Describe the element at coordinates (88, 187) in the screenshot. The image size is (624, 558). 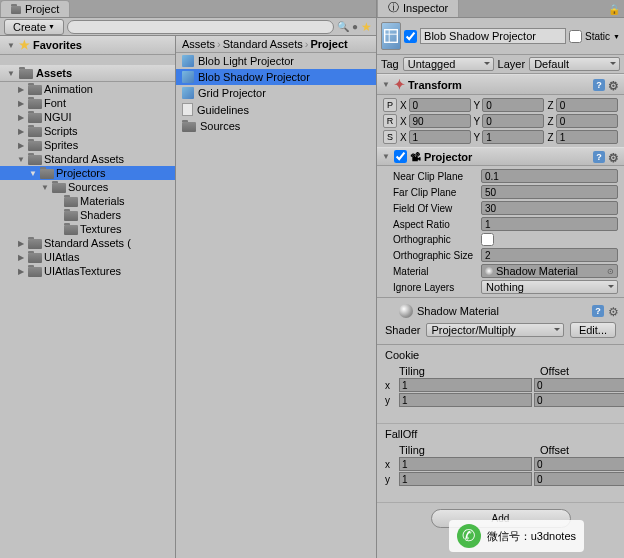
I see `tree-item-sources: ▼ Sources` at that location.